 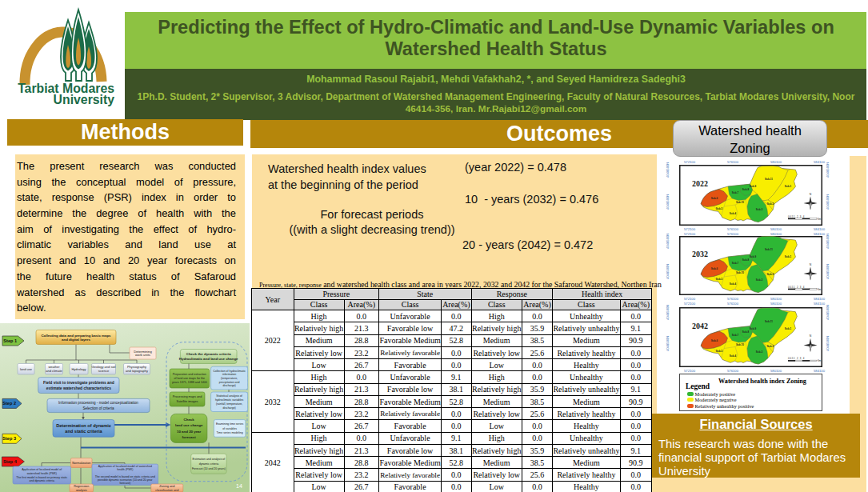 I want to click on svg-text: 14, so click(x=239, y=486).